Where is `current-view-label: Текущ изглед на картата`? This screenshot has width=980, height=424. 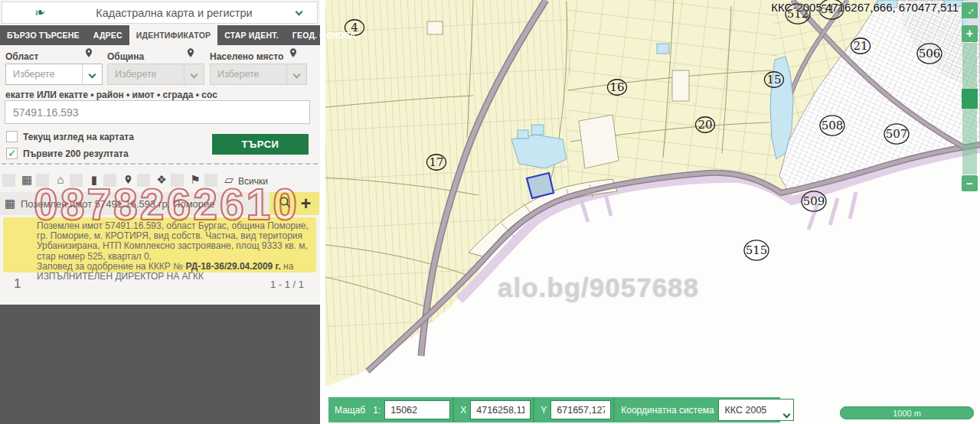
current-view-label: Текущ изглед на картата is located at coordinates (78, 137).